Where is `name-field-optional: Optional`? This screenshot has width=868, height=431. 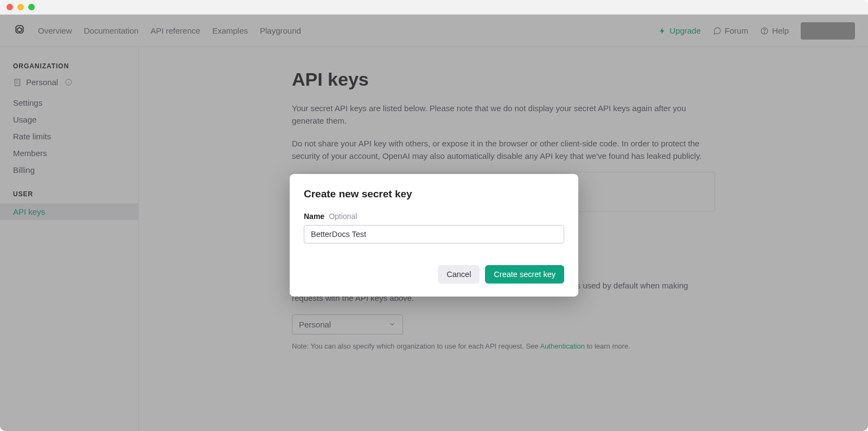 name-field-optional: Optional is located at coordinates (343, 216).